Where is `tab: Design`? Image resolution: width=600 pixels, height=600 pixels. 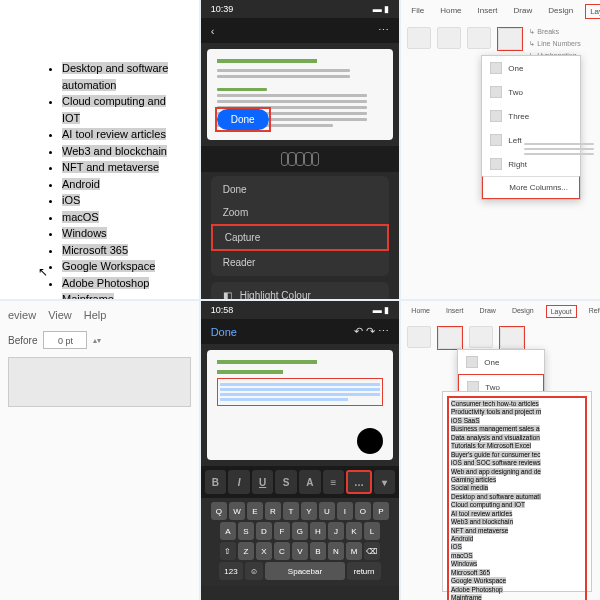 tab: Design is located at coordinates (523, 312).